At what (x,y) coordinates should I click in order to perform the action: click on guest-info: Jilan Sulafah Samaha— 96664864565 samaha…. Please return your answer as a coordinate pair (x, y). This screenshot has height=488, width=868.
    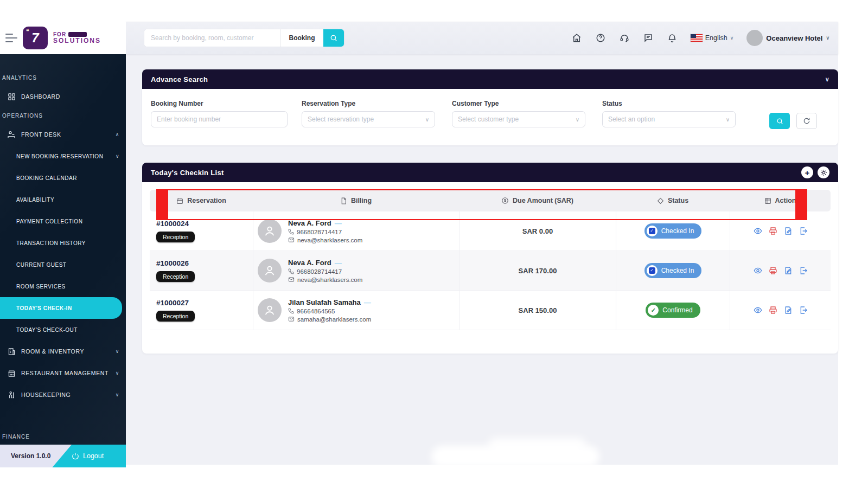
    Looking at the image, I should click on (330, 310).